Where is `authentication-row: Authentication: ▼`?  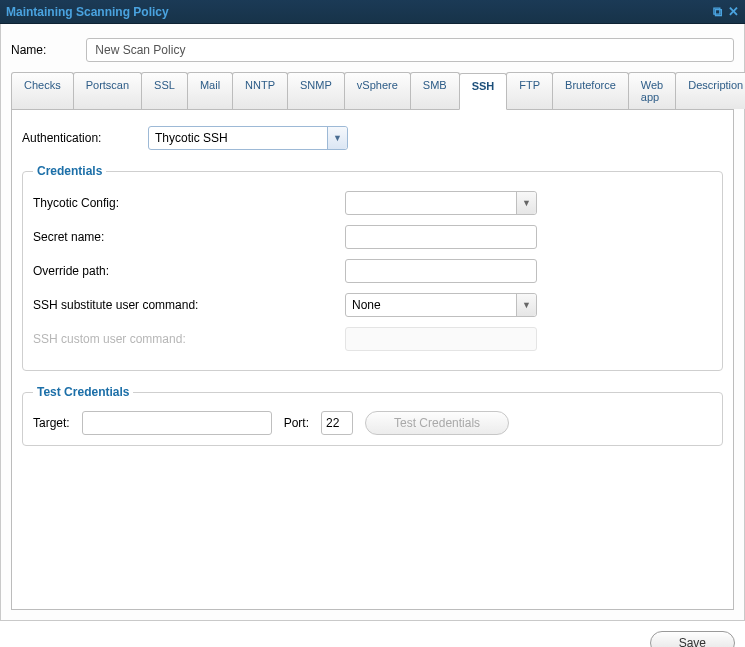
authentication-row: Authentication: ▼ is located at coordinates (372, 138).